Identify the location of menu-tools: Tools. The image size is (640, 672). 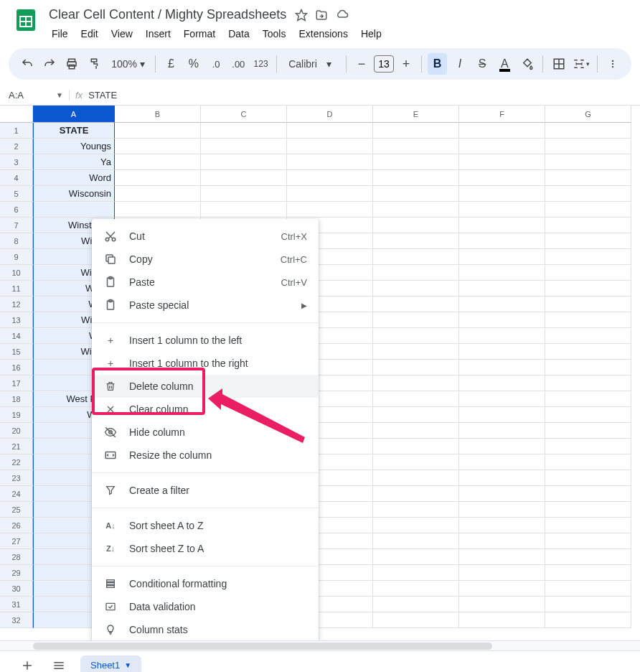
(274, 34).